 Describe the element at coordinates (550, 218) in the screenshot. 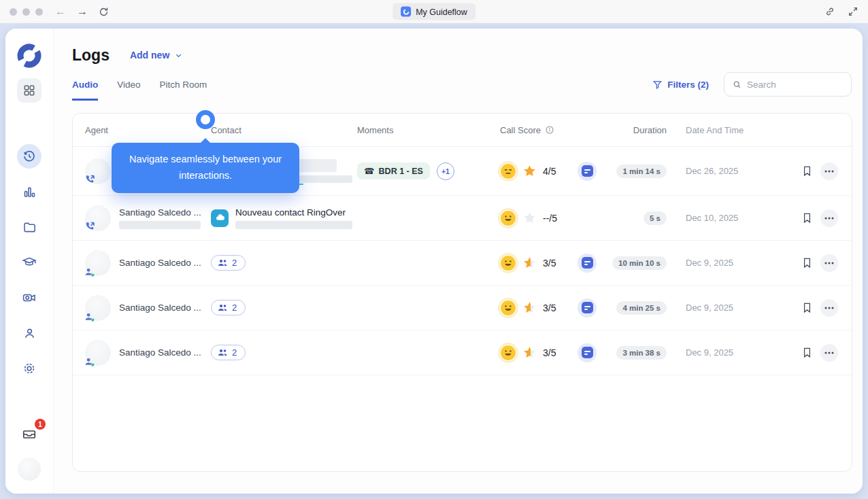

I see `call-score-value: --/5` at that location.